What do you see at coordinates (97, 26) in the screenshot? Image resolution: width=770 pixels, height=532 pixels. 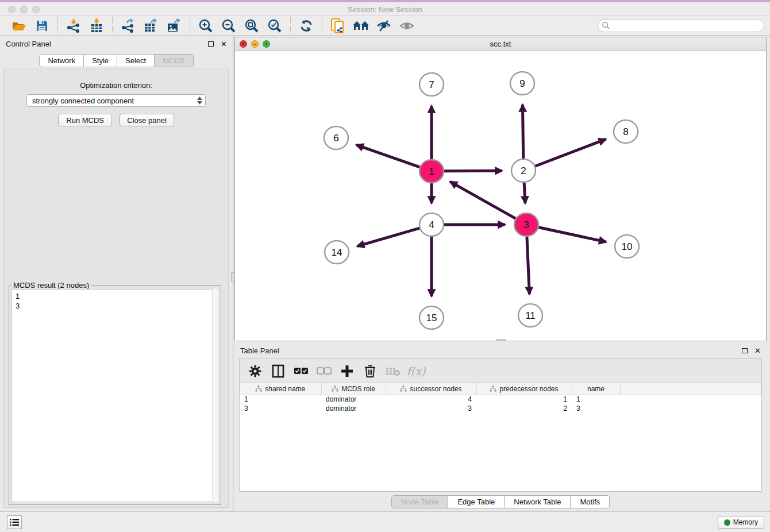 I see `import-table-button` at bounding box center [97, 26].